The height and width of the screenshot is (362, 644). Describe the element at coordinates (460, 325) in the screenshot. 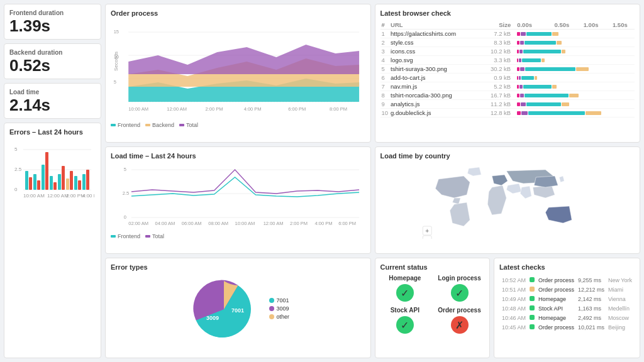

I see `orderprocess-check-icon: ✗` at that location.